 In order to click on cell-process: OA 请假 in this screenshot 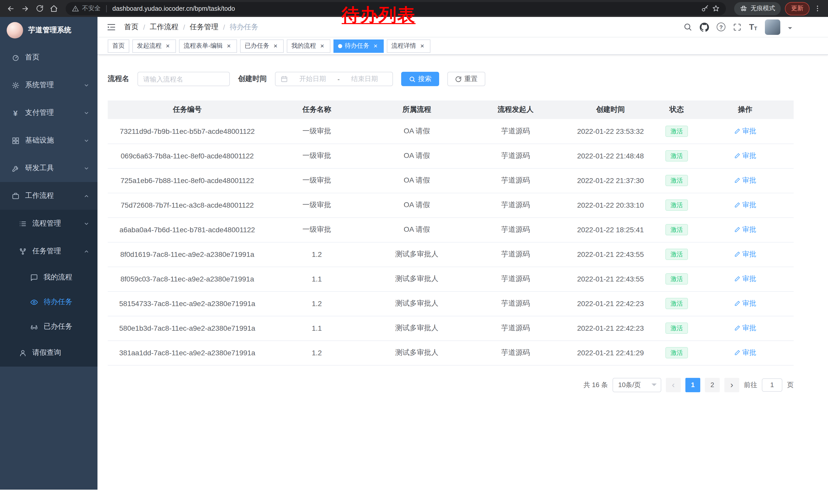, I will do `click(417, 205)`.